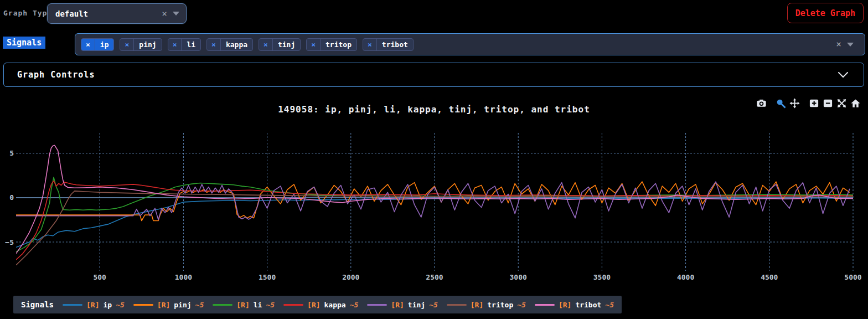  I want to click on graph-controls-label: Graph Controls, so click(56, 75).